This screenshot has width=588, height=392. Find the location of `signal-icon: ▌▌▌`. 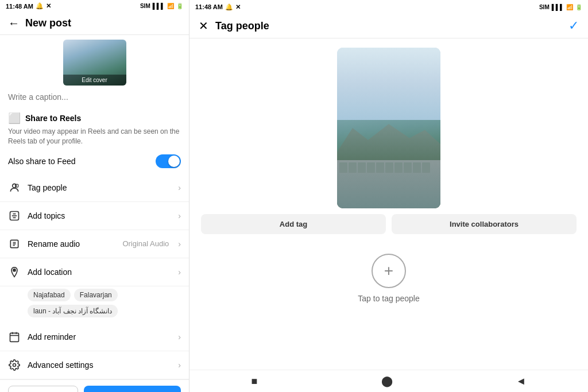

signal-icon: ▌▌▌ is located at coordinates (158, 6).